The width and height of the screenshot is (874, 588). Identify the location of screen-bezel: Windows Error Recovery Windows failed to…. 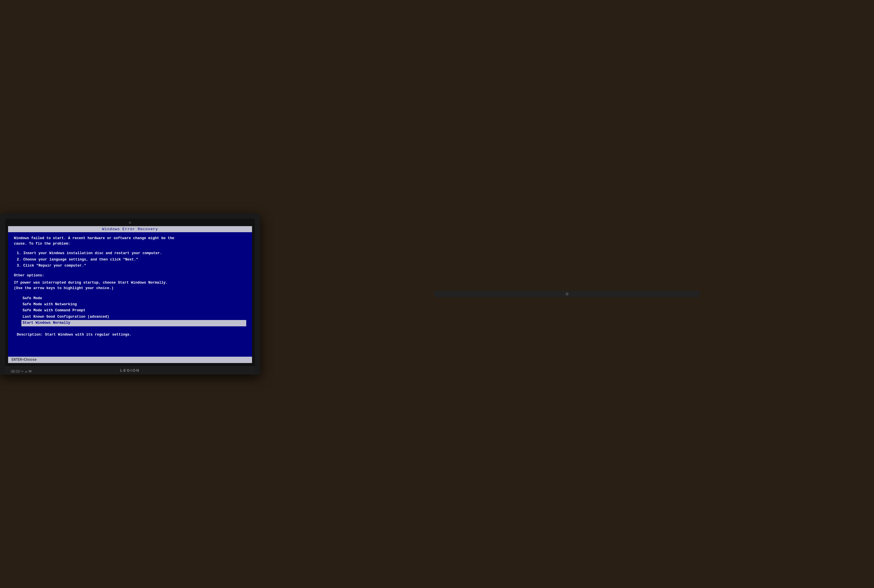
(130, 292).